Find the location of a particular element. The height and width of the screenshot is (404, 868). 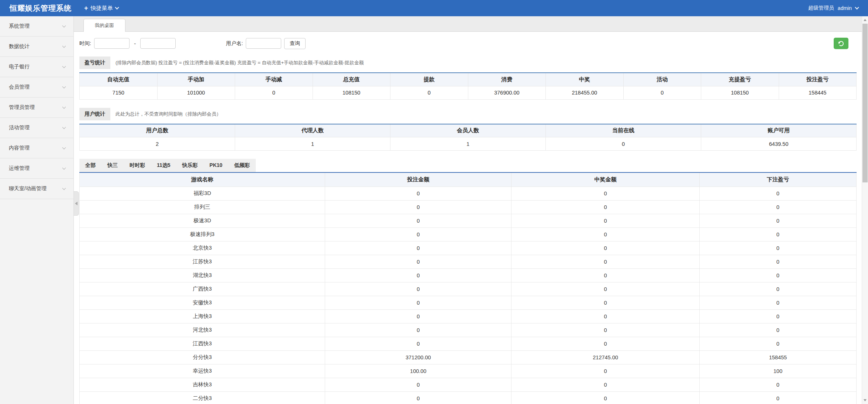

game-row: 福彩3D 0 0 0 is located at coordinates (468, 194).